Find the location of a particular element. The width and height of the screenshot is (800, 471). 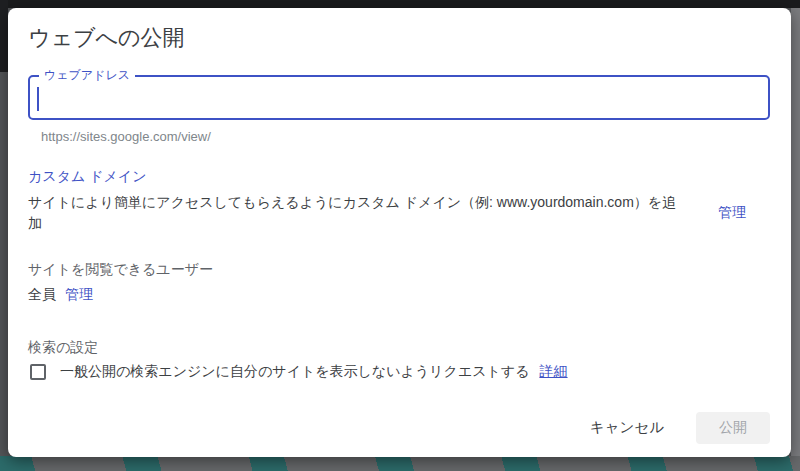

custom-domain-link: カスタム ドメイン is located at coordinates (88, 177).